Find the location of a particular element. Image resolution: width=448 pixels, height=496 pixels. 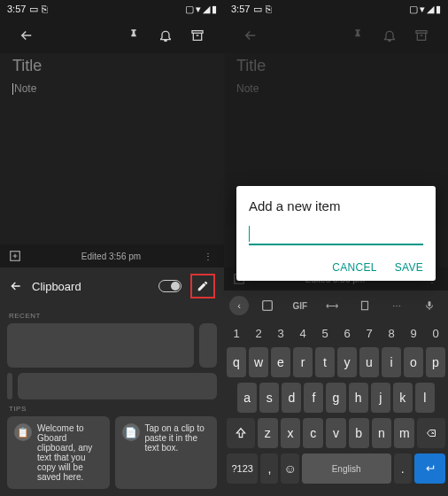

key-c: c is located at coordinates (313, 433).